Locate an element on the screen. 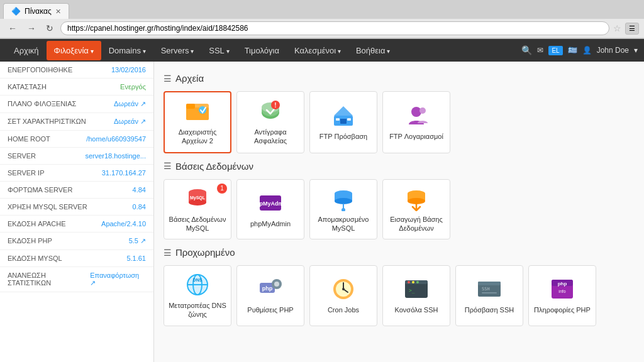 The image size is (644, 362). nav-timologia: Τιμολόγια is located at coordinates (262, 50).